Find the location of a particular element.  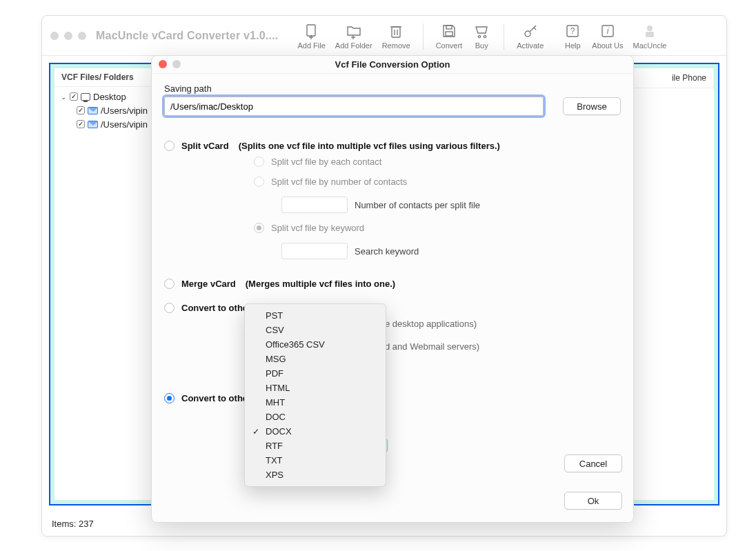

remove-label: Remove is located at coordinates (396, 46).